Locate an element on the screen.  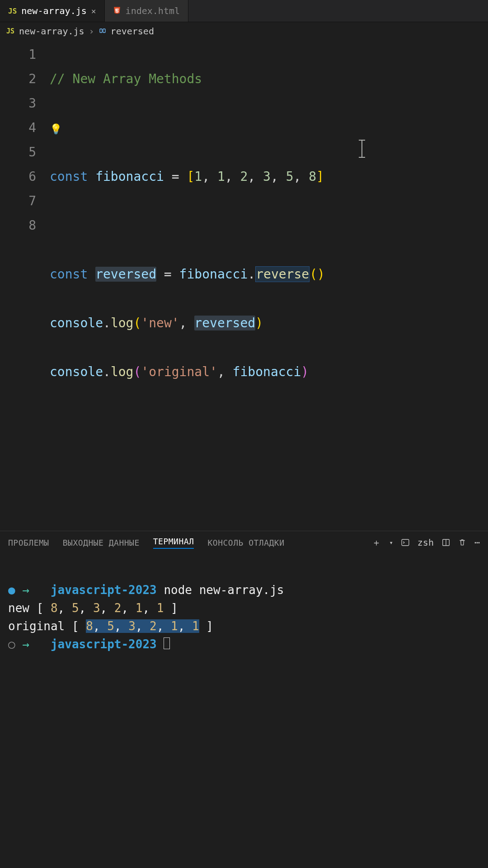
new-terminal-button: ＋ is located at coordinates (376, 542).